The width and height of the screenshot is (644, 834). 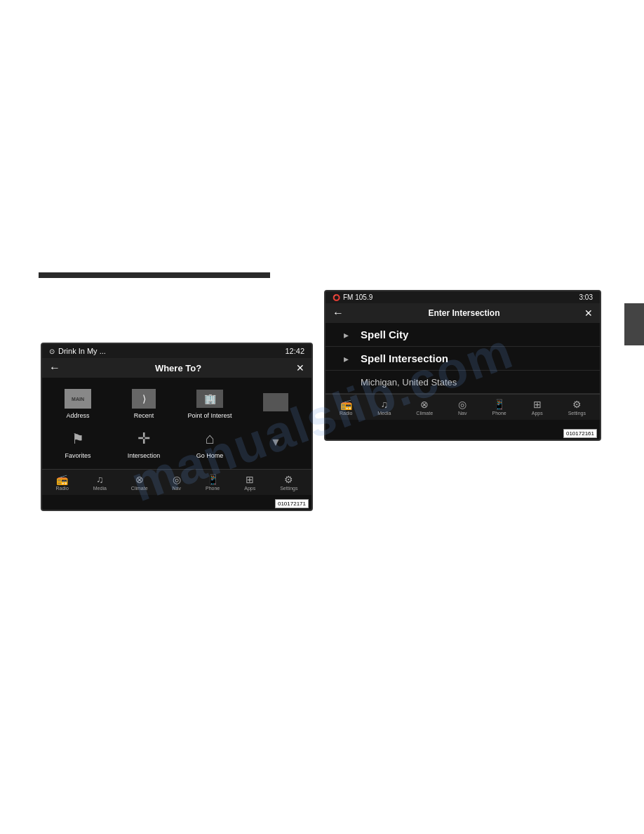 What do you see at coordinates (424, 404) in the screenshot?
I see `right-climate-icon: ⊗` at bounding box center [424, 404].